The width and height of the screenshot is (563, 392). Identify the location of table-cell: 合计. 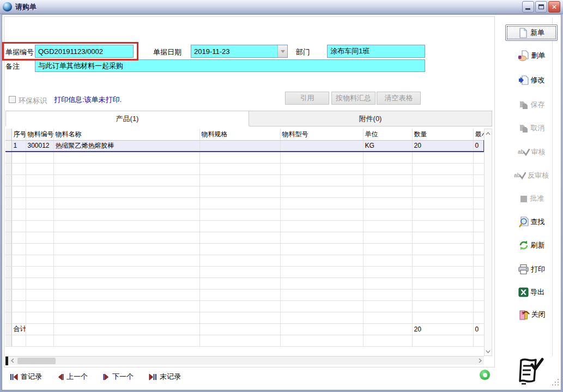
(19, 329).